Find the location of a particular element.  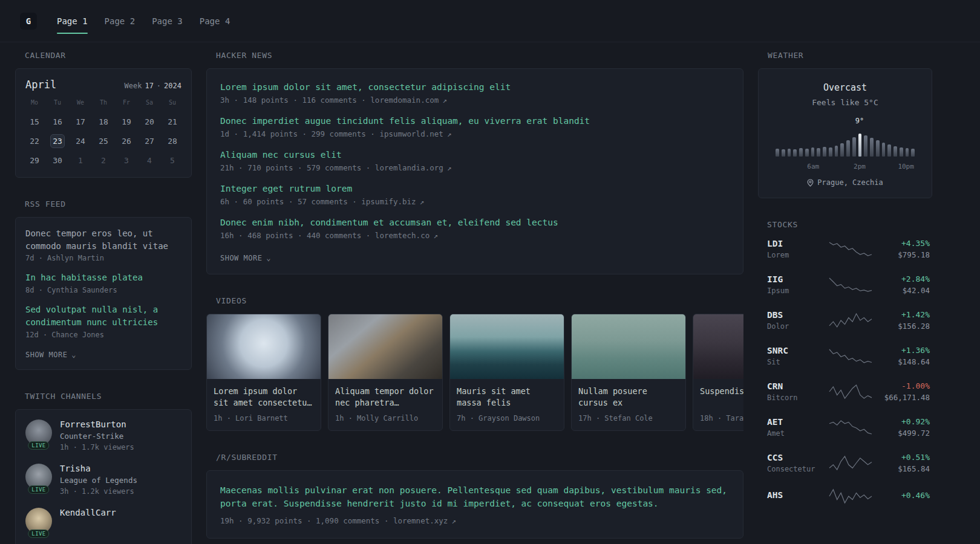

stock-identity: DBS Dolor is located at coordinates (795, 320).